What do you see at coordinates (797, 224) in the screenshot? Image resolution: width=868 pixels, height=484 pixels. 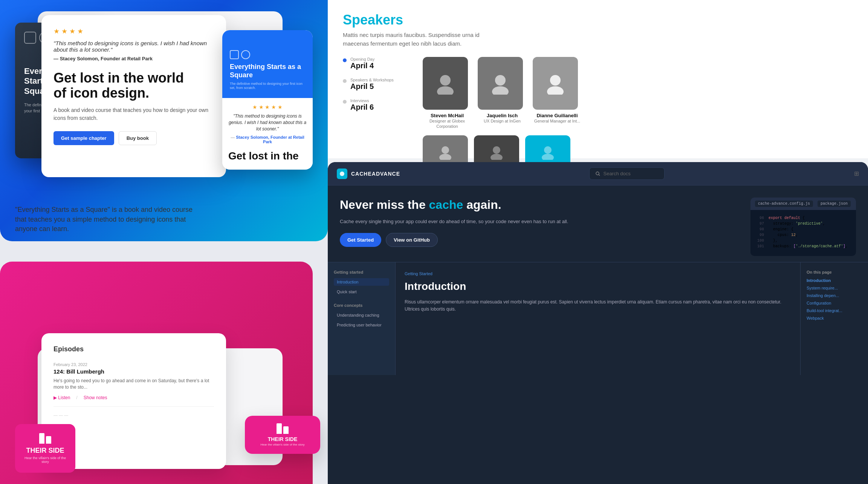 I see `code-text: strategy: 'predictive',` at bounding box center [797, 224].